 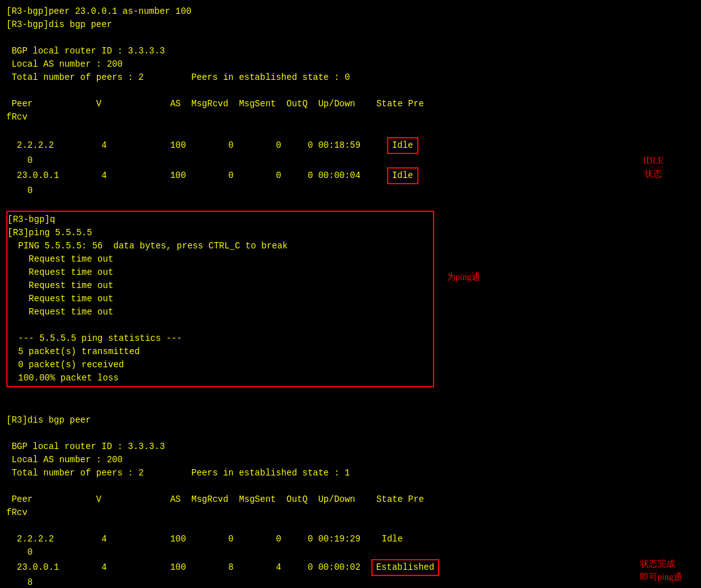 I want to click on line-5: Local AS number : 200, so click(x=350, y=64).